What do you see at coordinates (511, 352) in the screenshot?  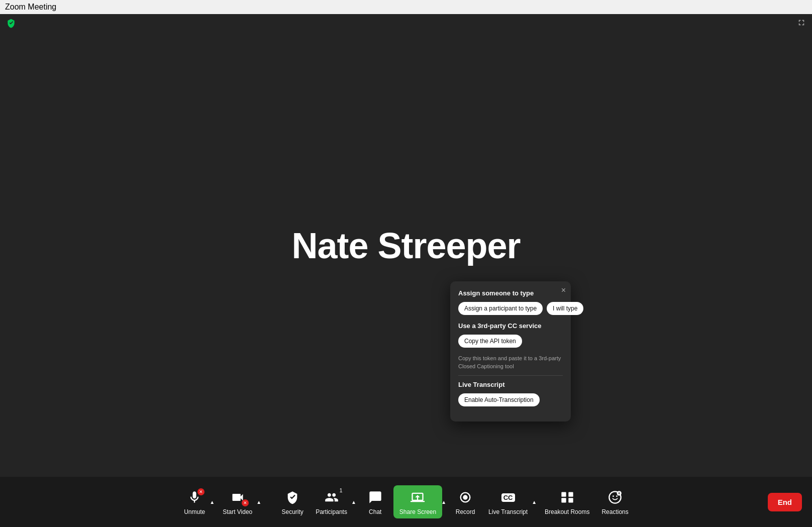 I see `live-transcript-popup: × Assign someone to type Assign a partic…` at bounding box center [511, 352].